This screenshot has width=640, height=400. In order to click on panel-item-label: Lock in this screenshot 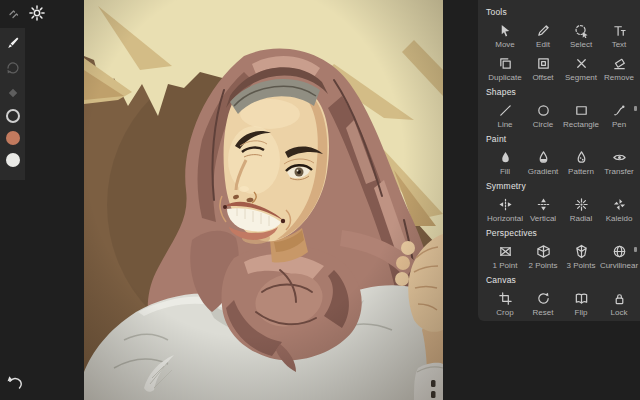, I will do `click(620, 312)`.